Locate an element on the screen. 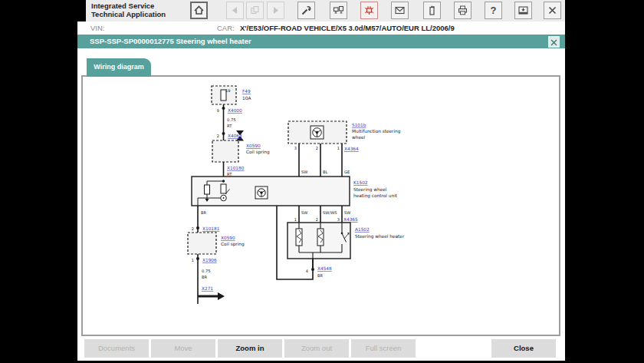 The image size is (644, 363). exit-button is located at coordinates (552, 11).